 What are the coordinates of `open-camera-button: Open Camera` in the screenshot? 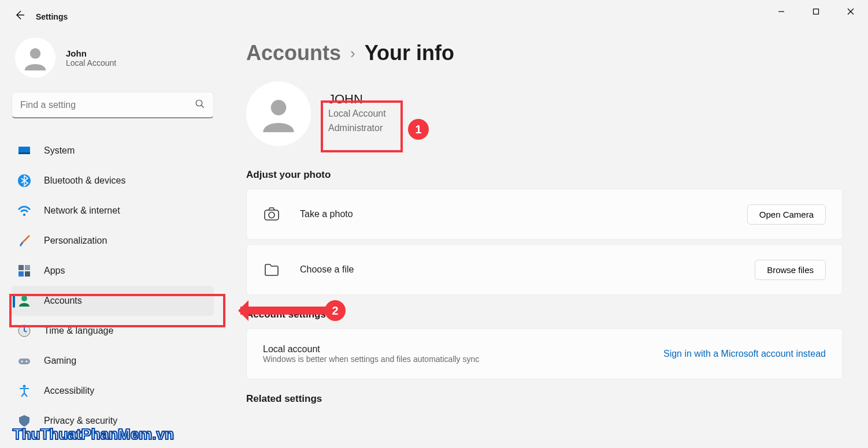 It's located at (787, 215).